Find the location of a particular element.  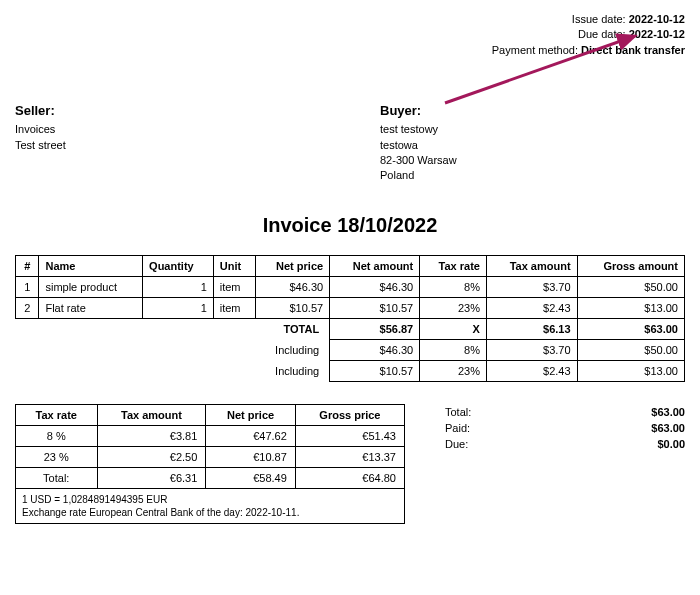

col-tax-amount: Tax amount is located at coordinates (532, 266).